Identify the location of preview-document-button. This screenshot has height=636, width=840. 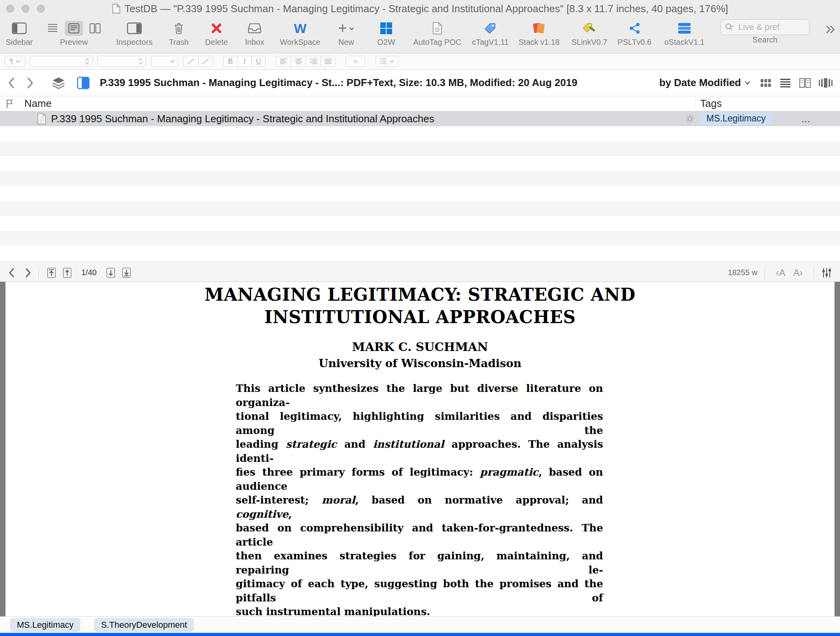
(74, 28).